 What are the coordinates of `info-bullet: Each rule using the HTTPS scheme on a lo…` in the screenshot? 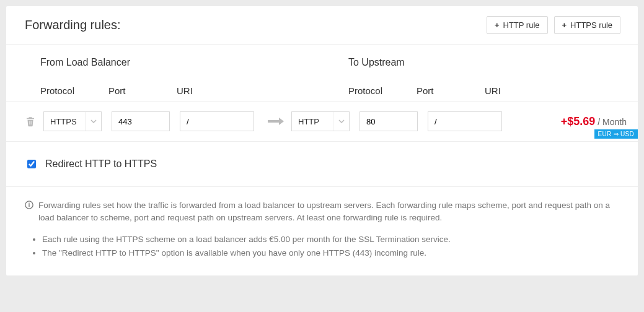 It's located at (331, 240).